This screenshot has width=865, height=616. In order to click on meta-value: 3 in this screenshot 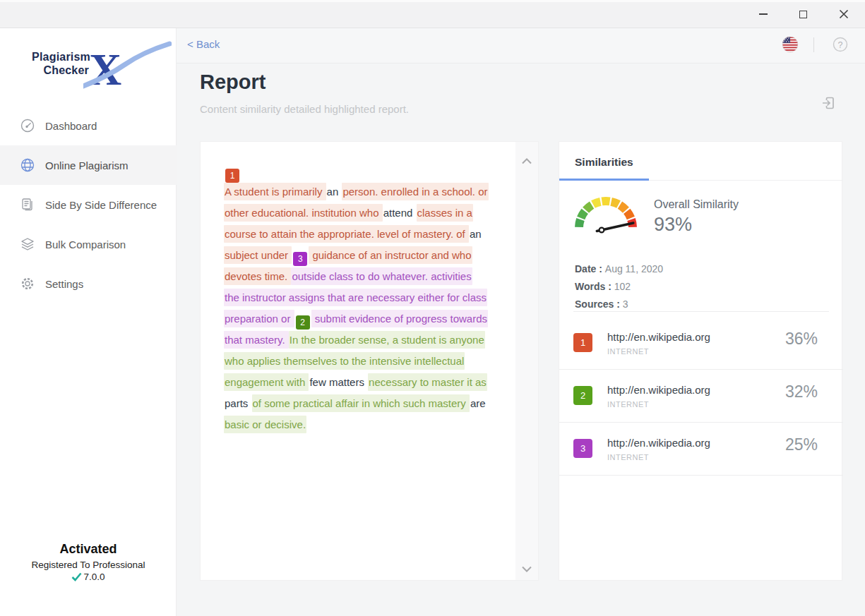, I will do `click(626, 304)`.